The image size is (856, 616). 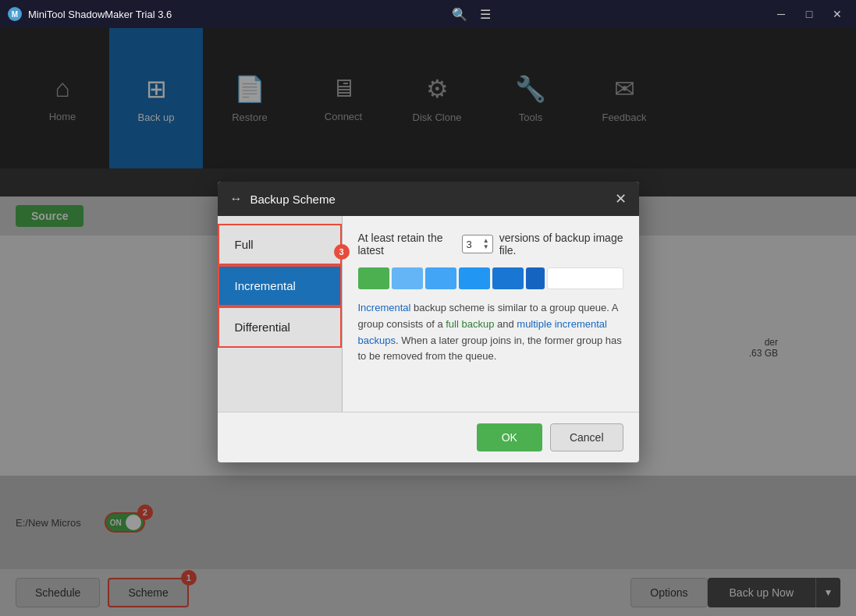 I want to click on retain-row: At least retain the latest 3 ▲ ▼ version…, so click(x=491, y=244).